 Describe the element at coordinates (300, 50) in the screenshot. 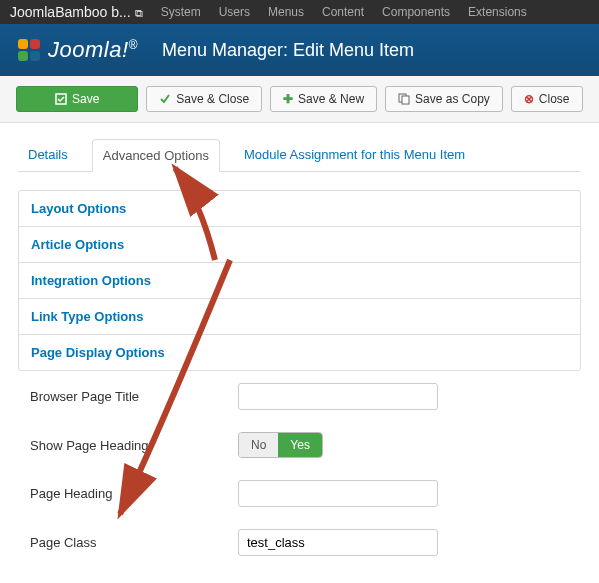

I see `page-header: Joomla!® Menu Manager: Edit Menu Item` at that location.